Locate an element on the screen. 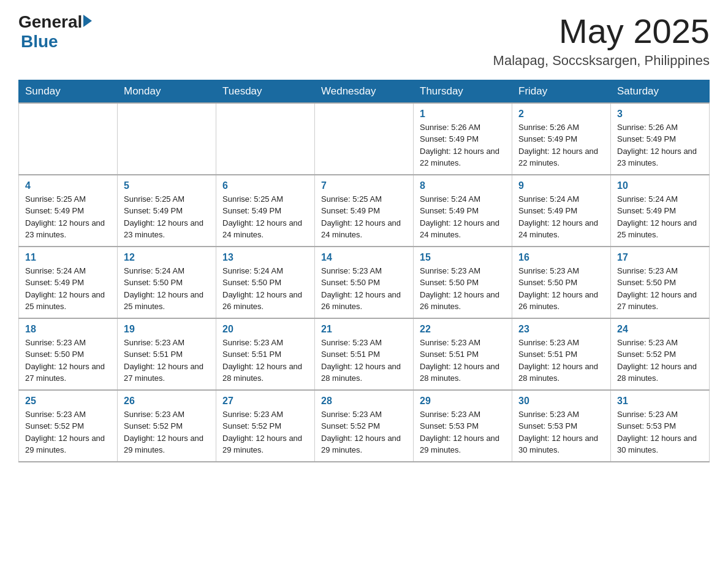 The width and height of the screenshot is (728, 563). calendar-cell: 27Sunrise: 5:23 AMSunset: 5:52 PMDayligh… is located at coordinates (266, 426).